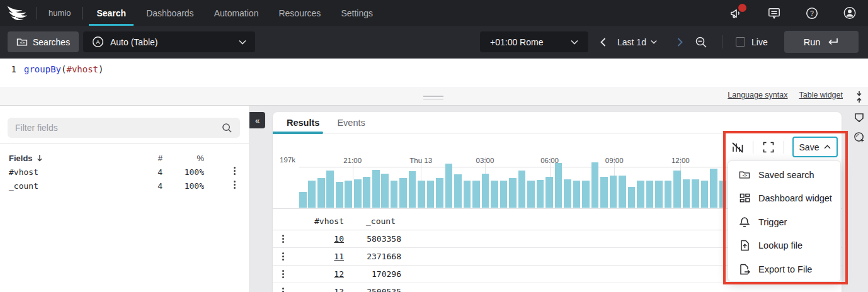  Describe the element at coordinates (786, 175) in the screenshot. I see `menu-item-label: Saved search` at that location.